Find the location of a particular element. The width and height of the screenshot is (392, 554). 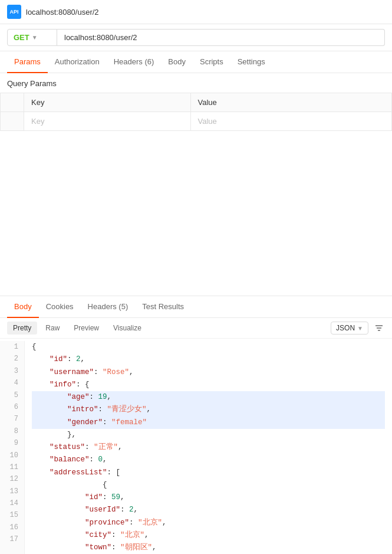

visualize-button: Visualize is located at coordinates (127, 328).